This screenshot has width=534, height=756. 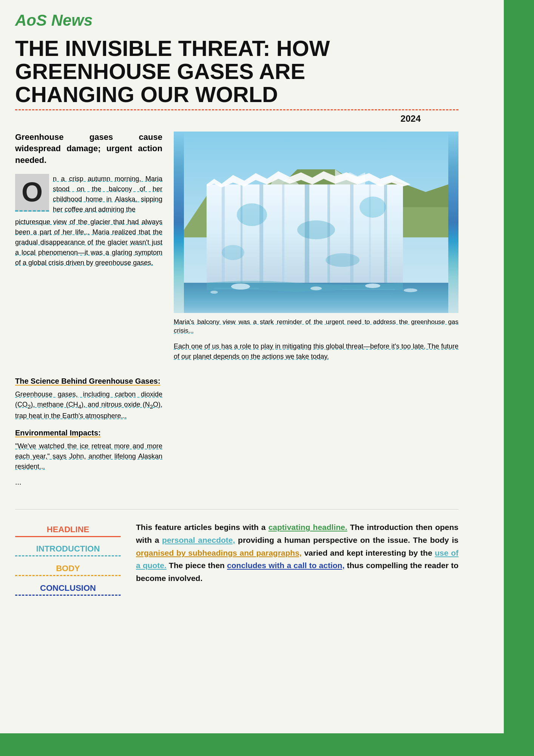 What do you see at coordinates (68, 550) in the screenshot?
I see `legend-intro: INTRODUCTION` at bounding box center [68, 550].